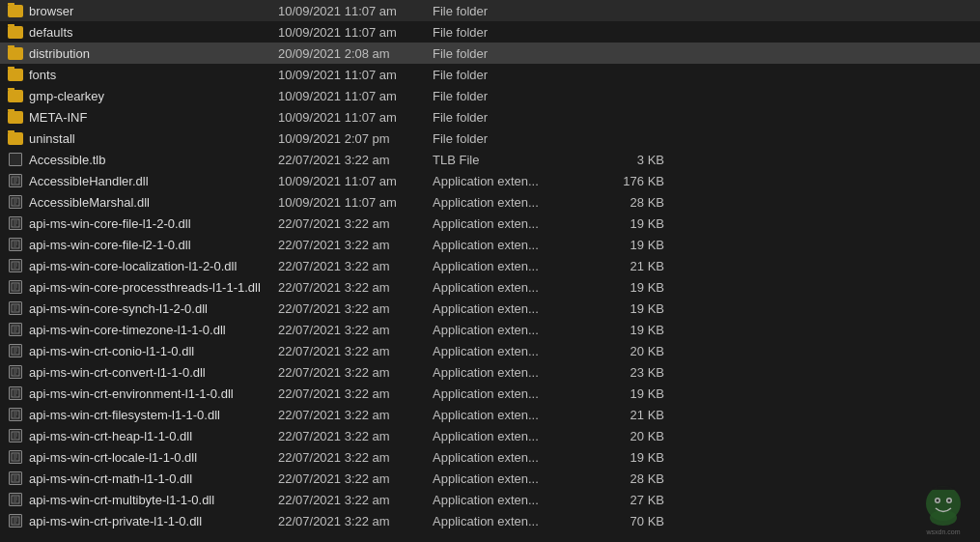  I want to click on file-name-cell: uninstall, so click(143, 138).